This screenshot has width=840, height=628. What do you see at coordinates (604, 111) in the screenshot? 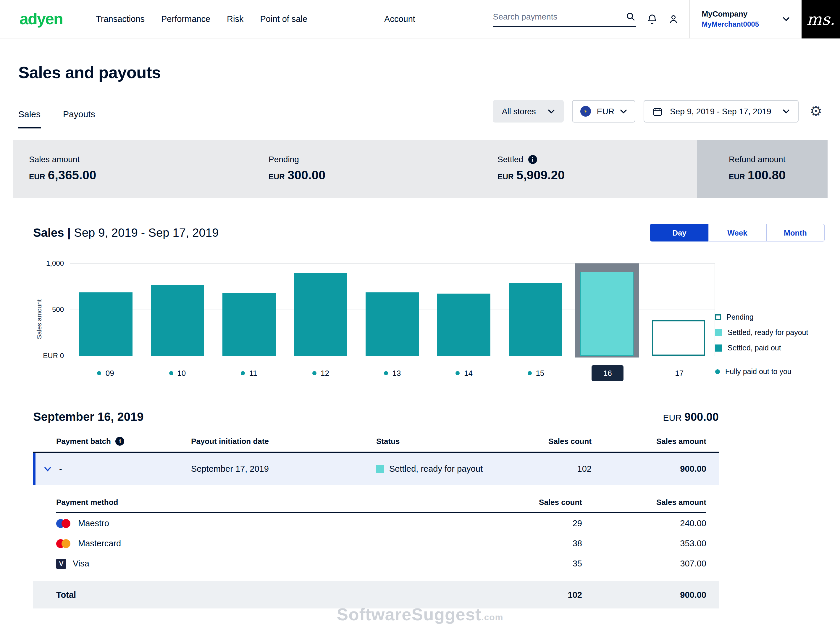
I see `currency-dropdown: ✶ EUR` at bounding box center [604, 111].